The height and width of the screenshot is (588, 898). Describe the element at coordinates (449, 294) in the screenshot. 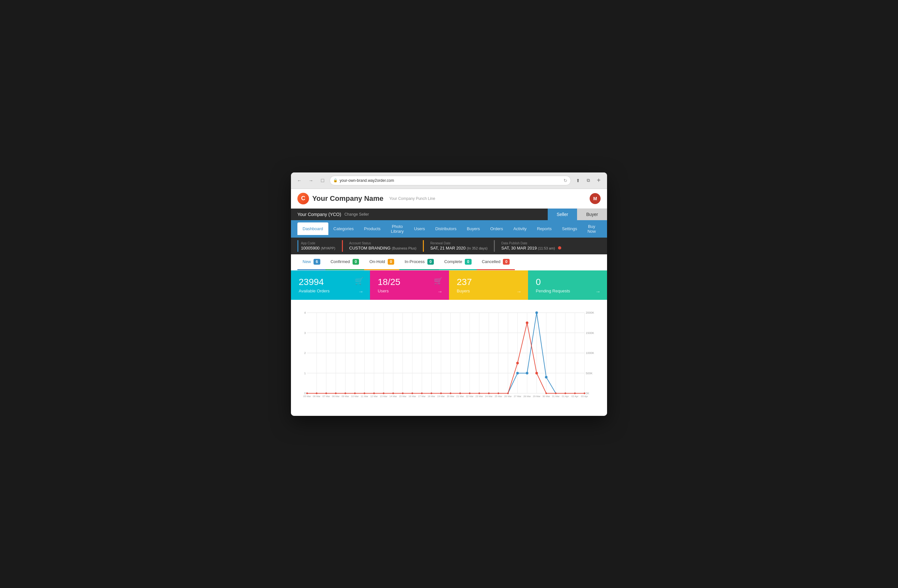

I see `browser-window: ← → □ 🔒 your-own-brand.way2order.com ↻ ⬆…` at that location.